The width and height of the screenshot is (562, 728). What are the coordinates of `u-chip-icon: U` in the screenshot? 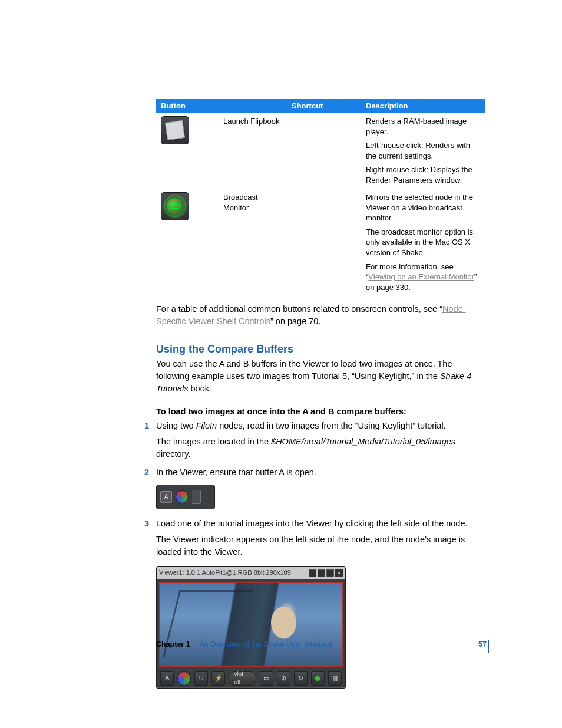 It's located at (201, 678).